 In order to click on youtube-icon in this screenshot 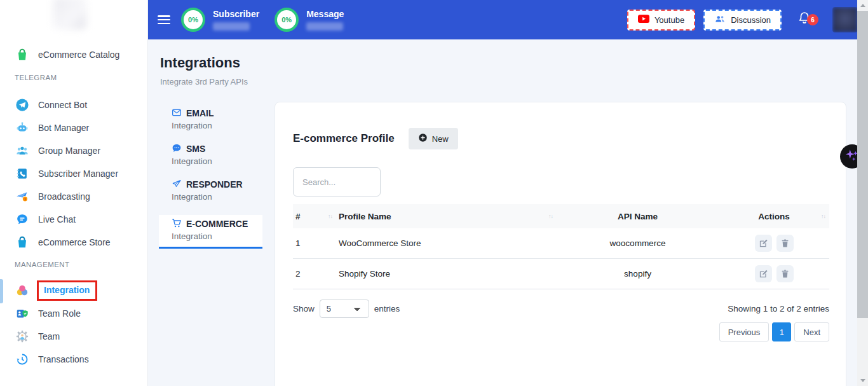, I will do `click(644, 20)`.